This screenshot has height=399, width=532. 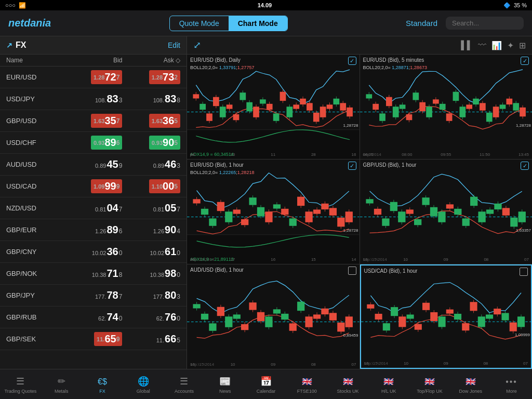 I want to click on battery-text: 35 %, so click(x=521, y=5).